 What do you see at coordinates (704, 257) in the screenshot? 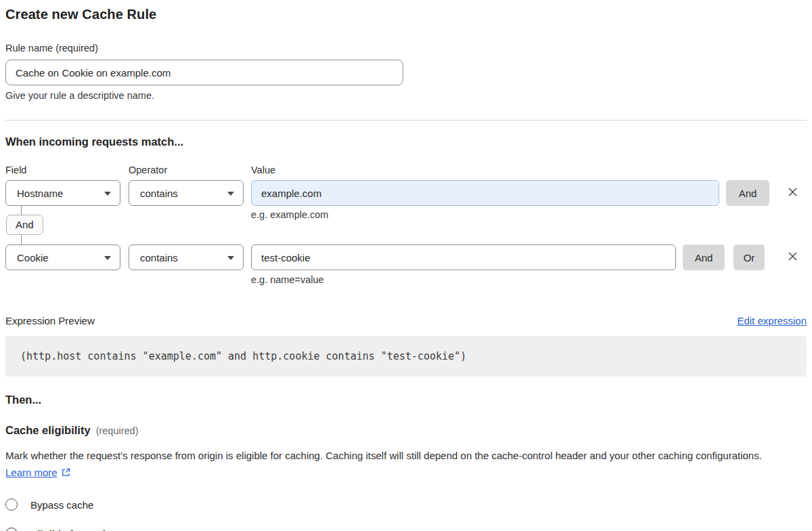
I see `and-button-row2: And` at bounding box center [704, 257].